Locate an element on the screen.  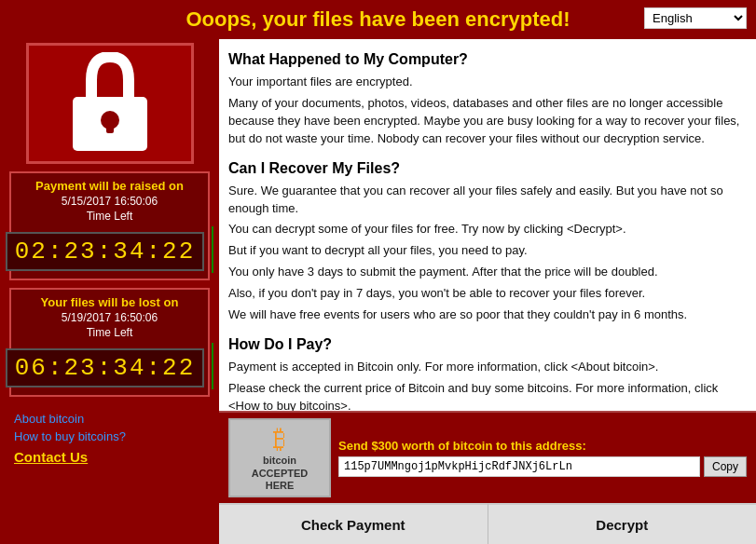
bottom-buttons: Check Payment Decrypt is located at coordinates (488, 524).